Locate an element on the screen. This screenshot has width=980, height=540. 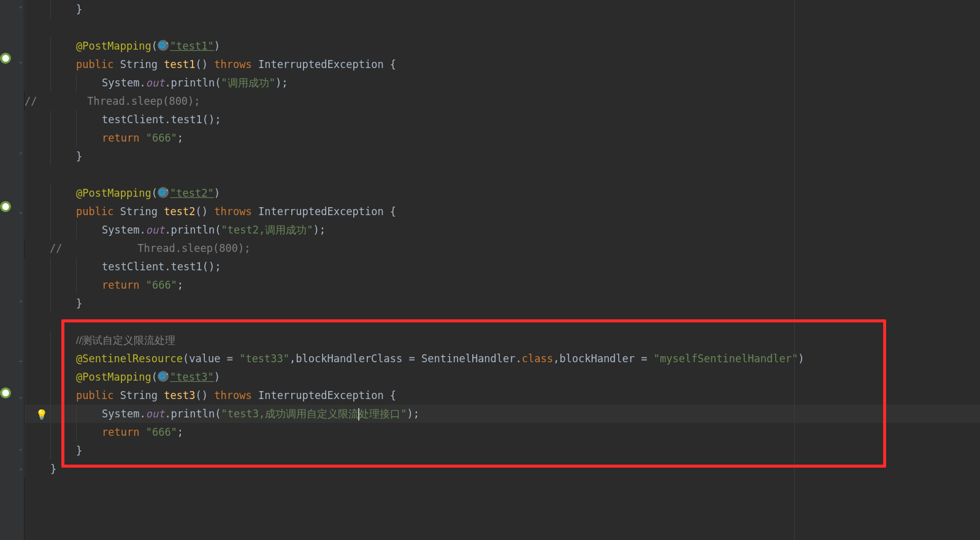
method-name: test1 is located at coordinates (179, 64).